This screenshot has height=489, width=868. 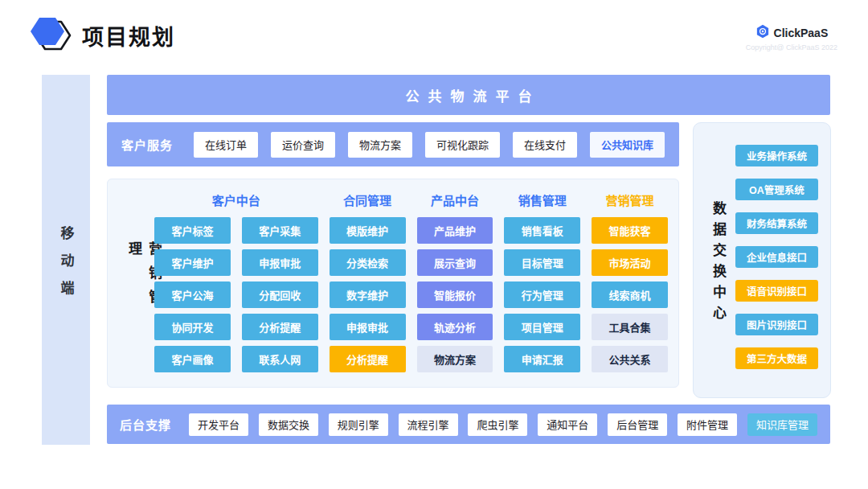 I want to click on customer-service-label: 客户服务, so click(x=147, y=145).